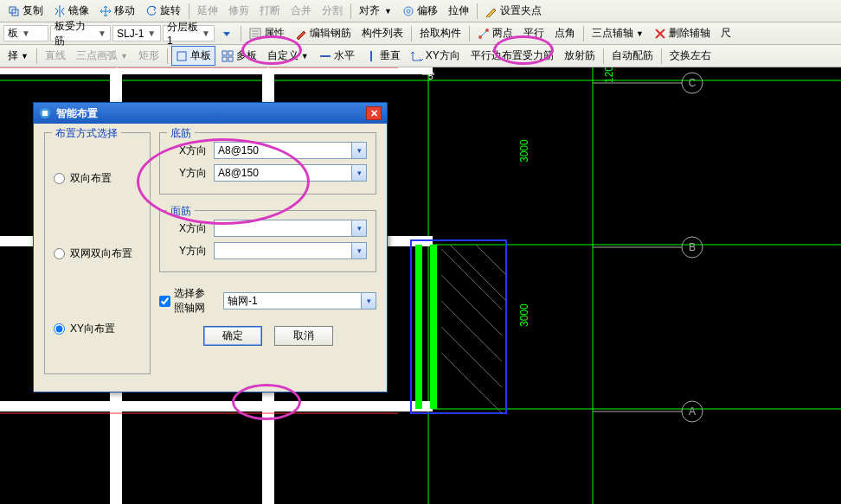 The image size is (841, 504). What do you see at coordinates (692, 83) in the screenshot?
I see `svg-text: C` at bounding box center [692, 83].